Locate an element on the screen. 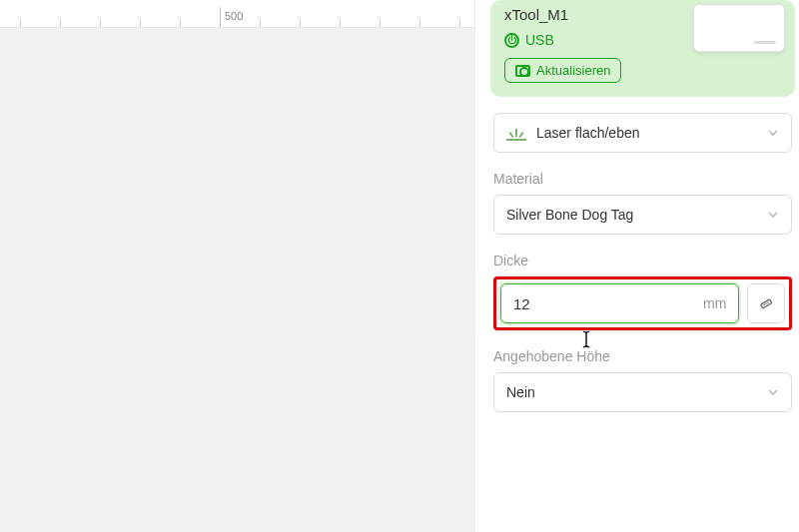 Image resolution: width=799 pixels, height=532 pixels. thickness-unit: mm is located at coordinates (715, 303).